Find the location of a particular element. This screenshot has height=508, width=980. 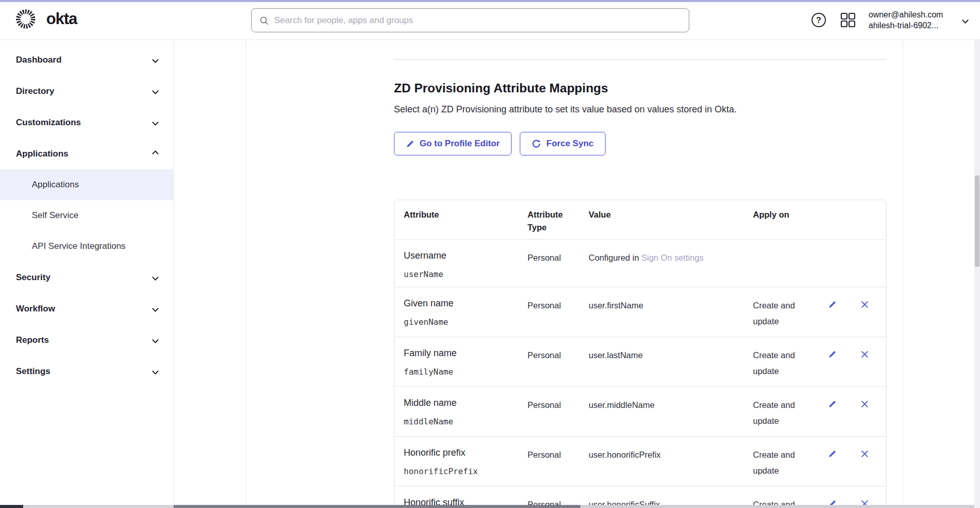

column-header-attribute: Attribute is located at coordinates (456, 220).